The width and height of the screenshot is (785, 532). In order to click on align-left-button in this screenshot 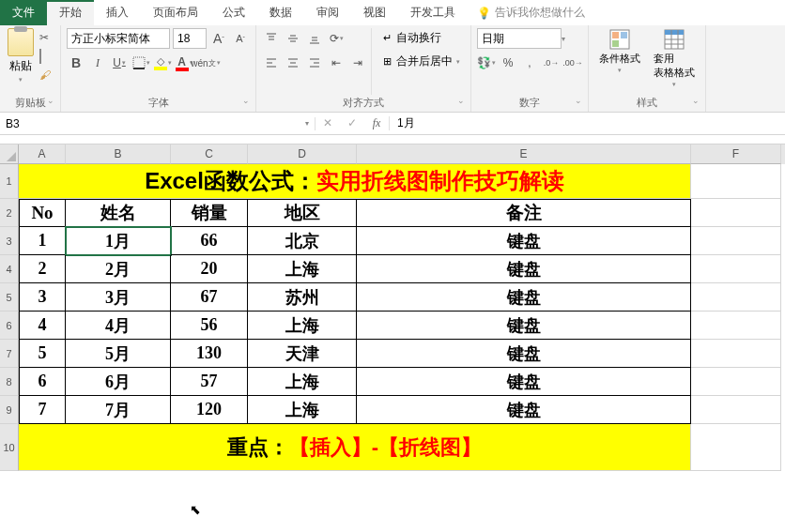, I will do `click(271, 63)`.